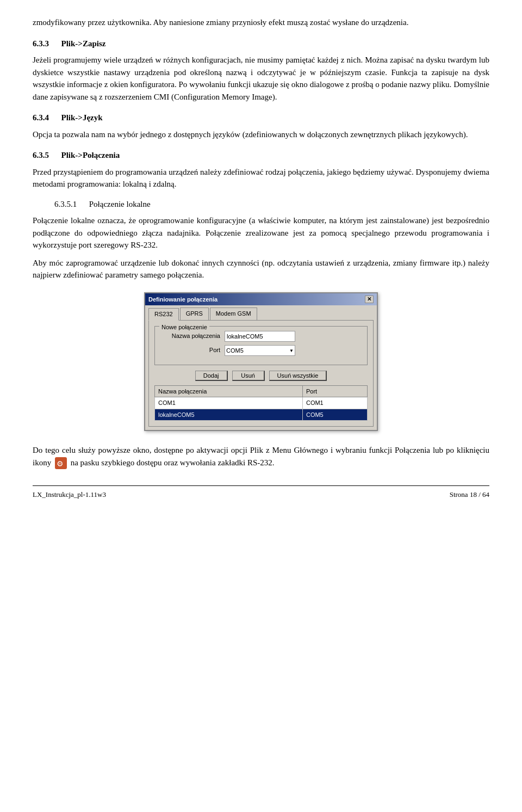  I want to click on toolbar-icon, so click(61, 463).